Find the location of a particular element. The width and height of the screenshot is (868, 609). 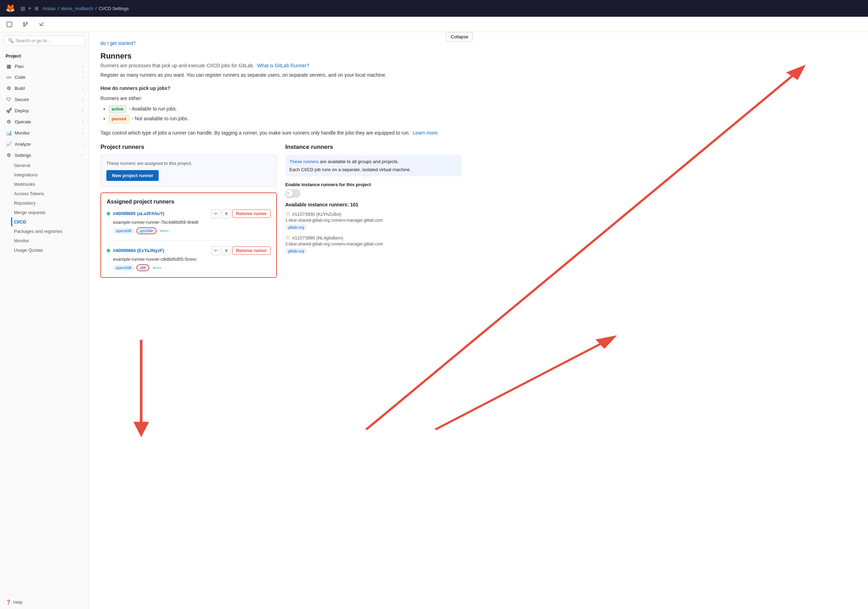

sidebar-item-secure: 🛡 Secure › is located at coordinates (45, 99).